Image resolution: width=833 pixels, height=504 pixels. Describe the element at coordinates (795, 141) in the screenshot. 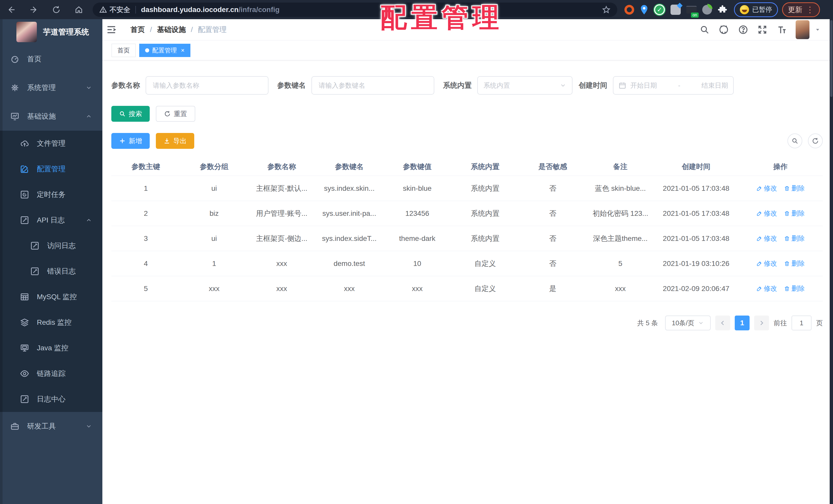

I see `toggle-search-button` at that location.